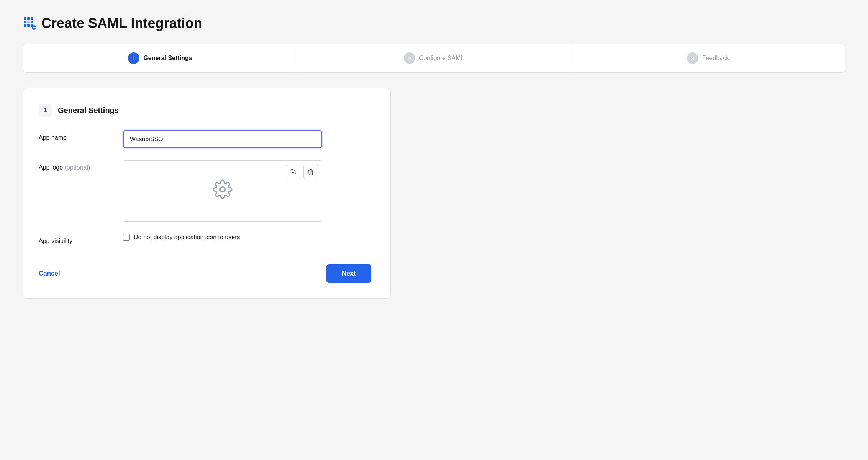 This screenshot has width=868, height=460. I want to click on app-logo-control-col, so click(247, 191).